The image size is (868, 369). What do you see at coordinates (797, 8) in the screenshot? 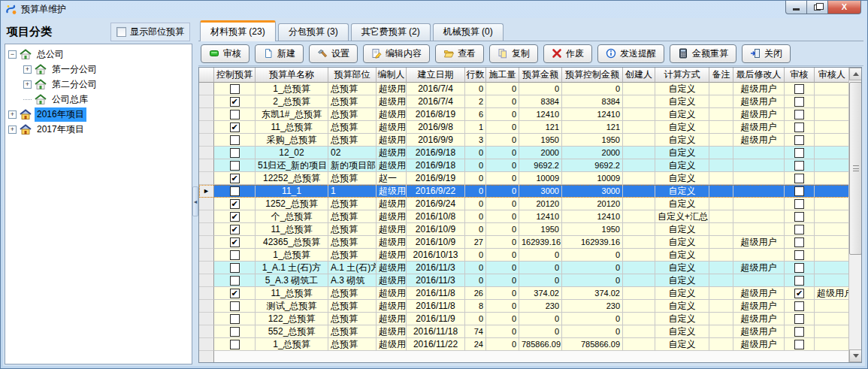
I see `minimize-button` at bounding box center [797, 8].